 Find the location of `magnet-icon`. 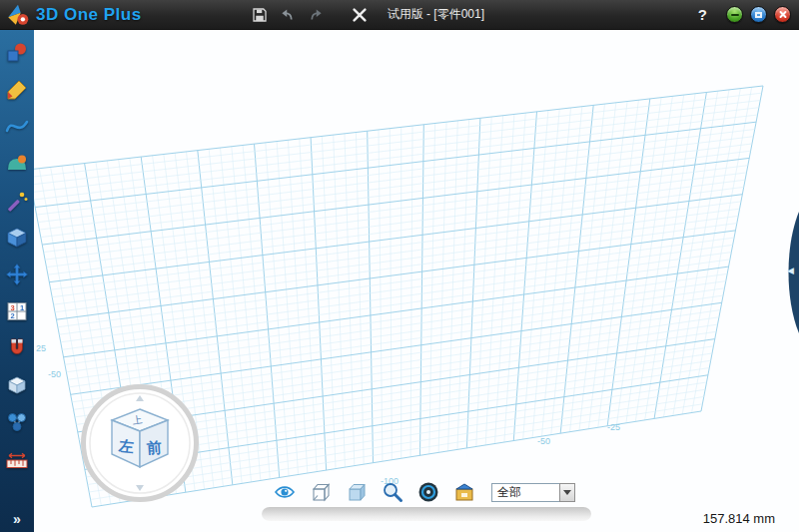

magnet-icon is located at coordinates (17, 348).